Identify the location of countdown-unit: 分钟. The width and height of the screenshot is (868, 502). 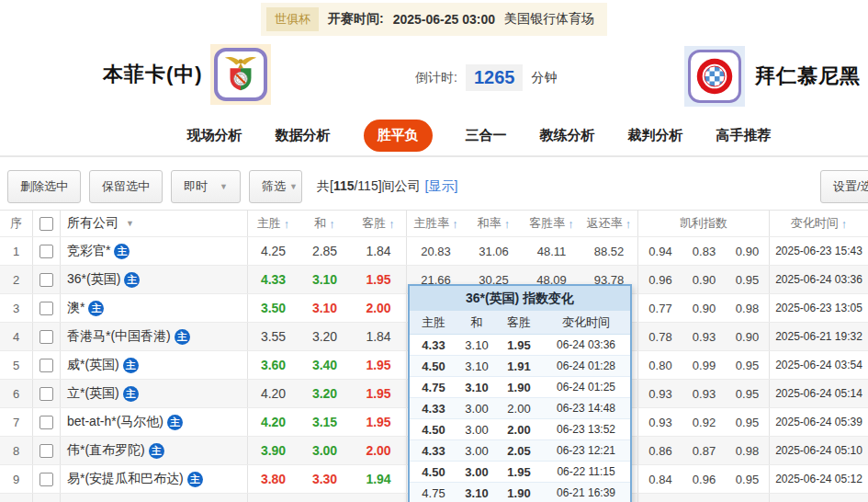
(544, 78).